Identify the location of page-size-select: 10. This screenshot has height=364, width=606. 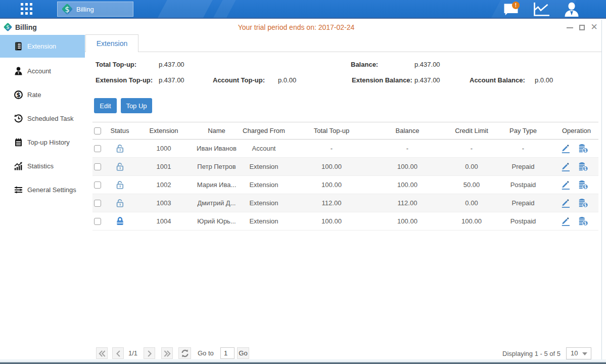
(579, 353).